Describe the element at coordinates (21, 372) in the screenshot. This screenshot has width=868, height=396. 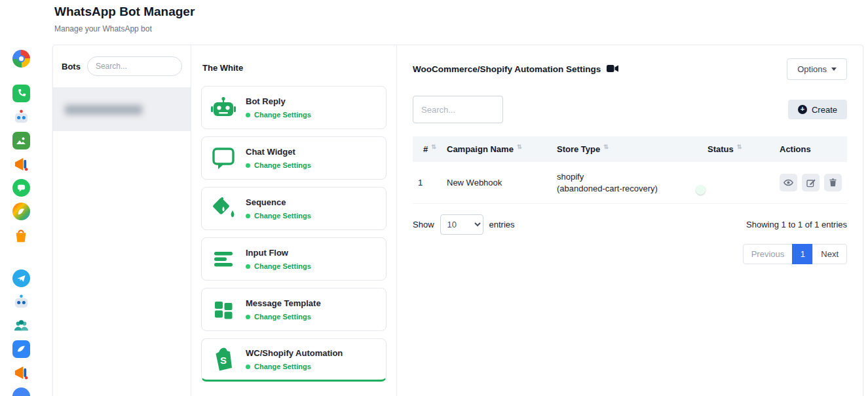
I see `megaphone-2-icon` at that location.